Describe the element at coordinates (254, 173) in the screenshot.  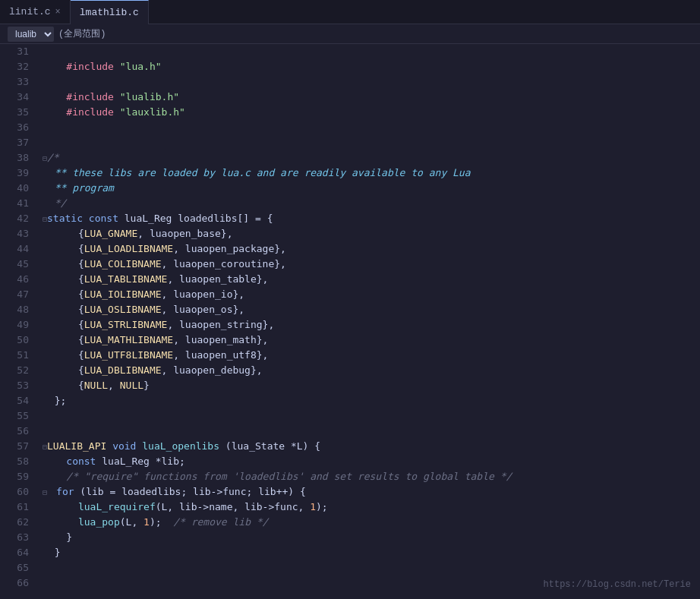
I see `code-line: ** these libs are loaded by lua.c and ar…` at that location.